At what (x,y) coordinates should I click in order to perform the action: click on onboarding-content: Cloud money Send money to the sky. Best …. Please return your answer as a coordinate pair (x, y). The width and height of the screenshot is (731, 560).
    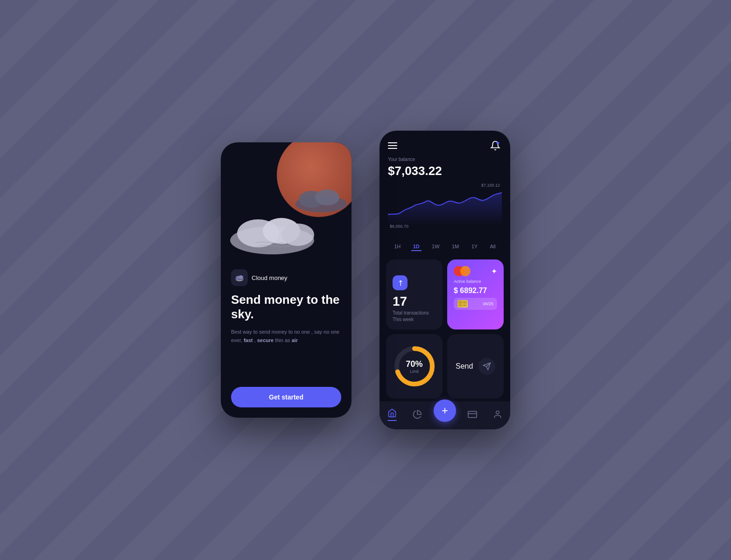
    Looking at the image, I should click on (286, 341).